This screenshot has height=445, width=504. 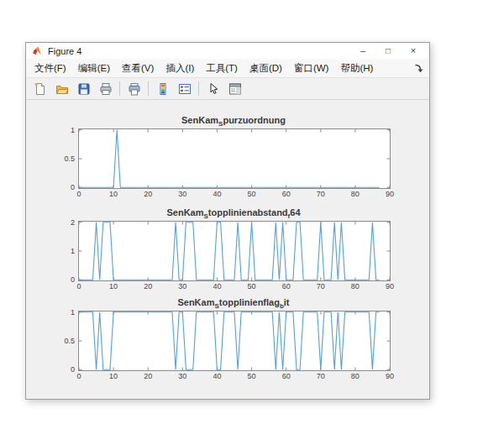 I want to click on save-figure-icon, so click(x=84, y=89).